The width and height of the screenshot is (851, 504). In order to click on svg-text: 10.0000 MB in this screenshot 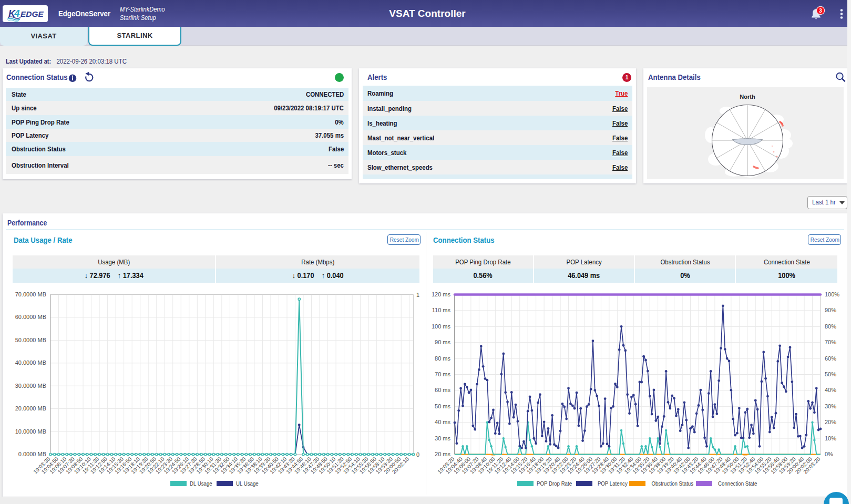, I will do `click(30, 431)`.